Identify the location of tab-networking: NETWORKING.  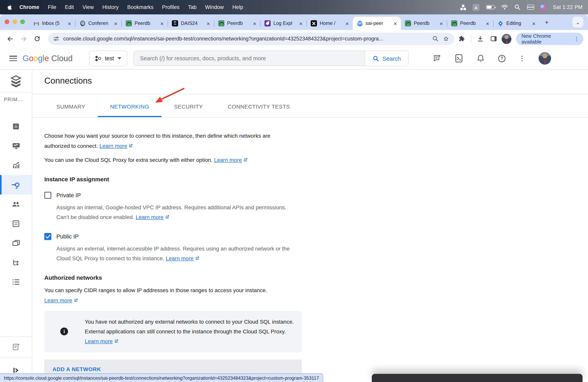
(129, 110).